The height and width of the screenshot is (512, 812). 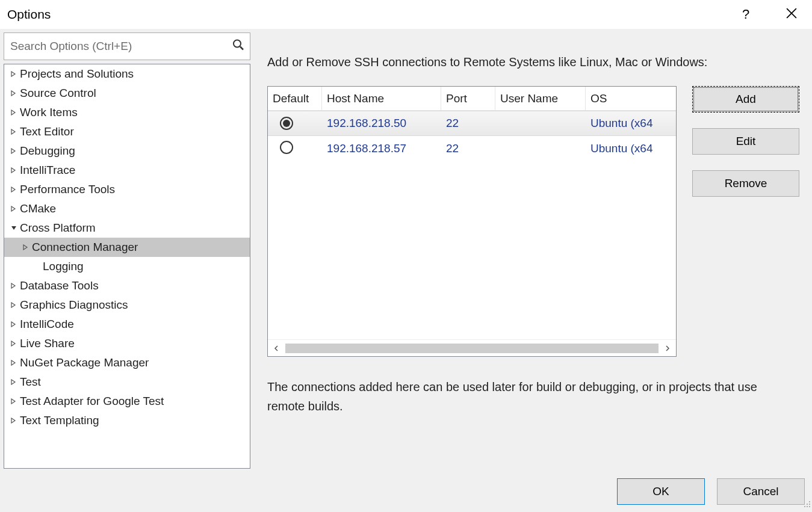 What do you see at coordinates (13, 228) in the screenshot?
I see `chevron-down-icon` at bounding box center [13, 228].